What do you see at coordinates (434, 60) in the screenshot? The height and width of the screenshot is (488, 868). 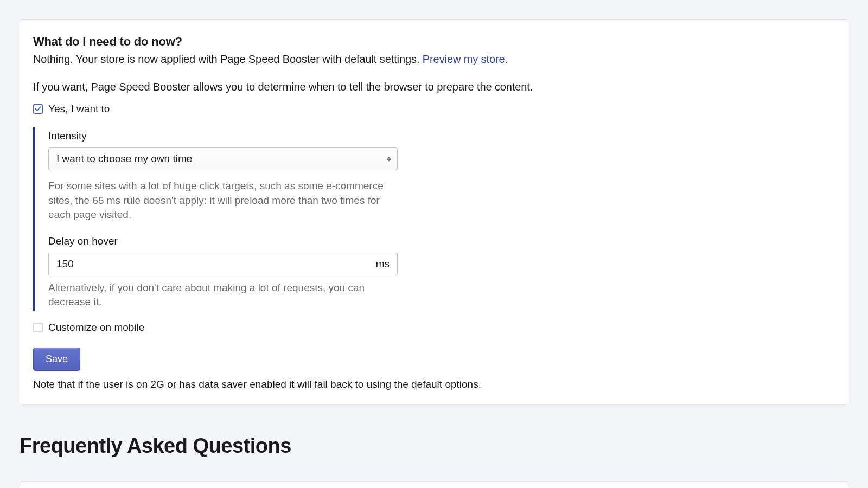 I see `card-subtext: Nothing. Your store is now applied with …` at bounding box center [434, 60].